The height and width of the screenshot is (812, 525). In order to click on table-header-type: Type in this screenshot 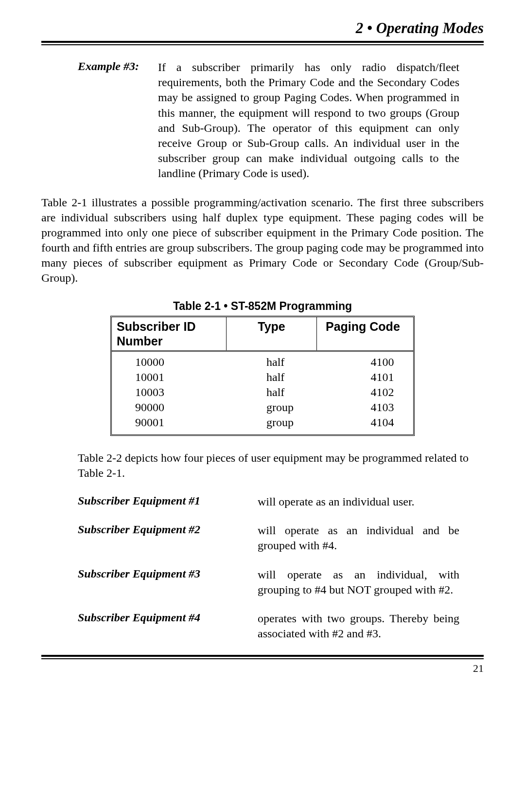, I will do `click(272, 334)`.